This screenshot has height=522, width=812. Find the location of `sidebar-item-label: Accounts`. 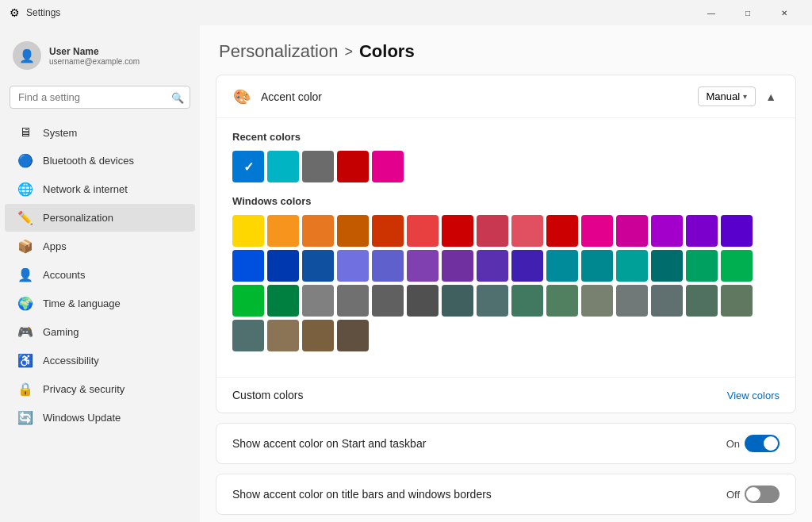

sidebar-item-label: Accounts is located at coordinates (63, 274).